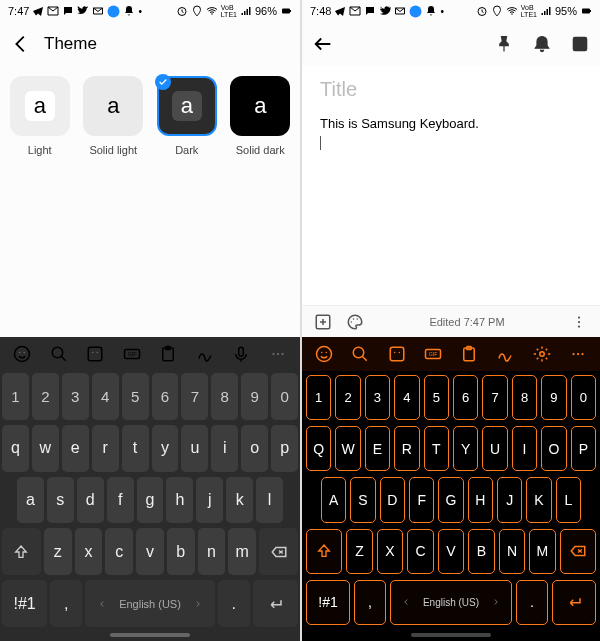 The width and height of the screenshot is (600, 641). What do you see at coordinates (348, 448) in the screenshot?
I see `key-w: W` at bounding box center [348, 448].